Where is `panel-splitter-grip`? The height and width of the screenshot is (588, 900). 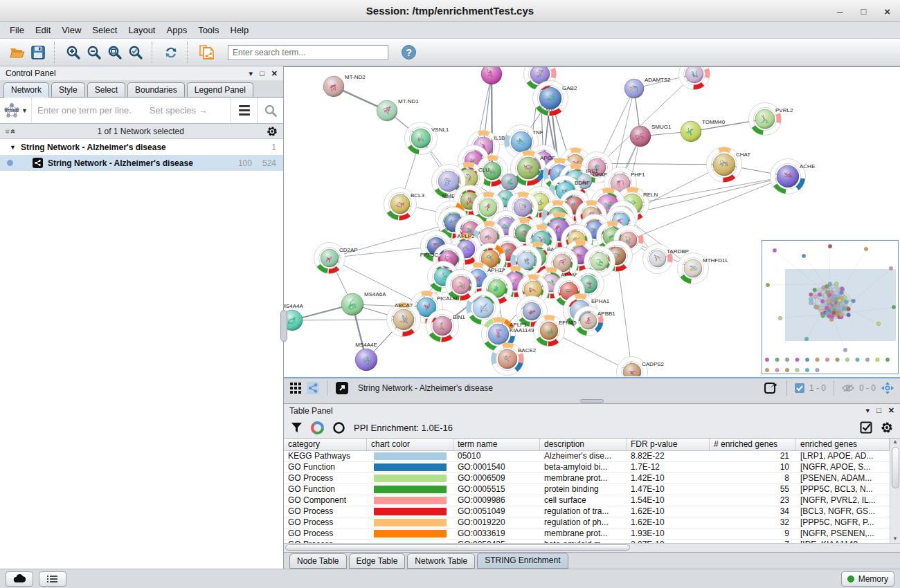 panel-splitter-grip is located at coordinates (284, 326).